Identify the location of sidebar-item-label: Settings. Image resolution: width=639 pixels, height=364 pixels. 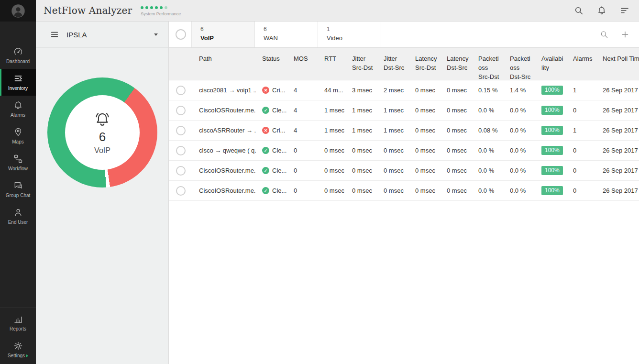
(16, 356).